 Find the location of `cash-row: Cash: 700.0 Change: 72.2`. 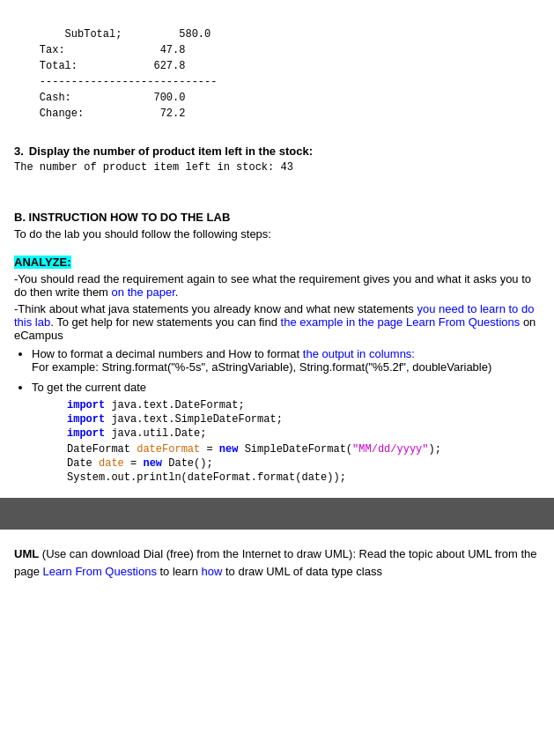

cash-row: Cash: 700.0 Change: 72.2 is located at coordinates (100, 106).